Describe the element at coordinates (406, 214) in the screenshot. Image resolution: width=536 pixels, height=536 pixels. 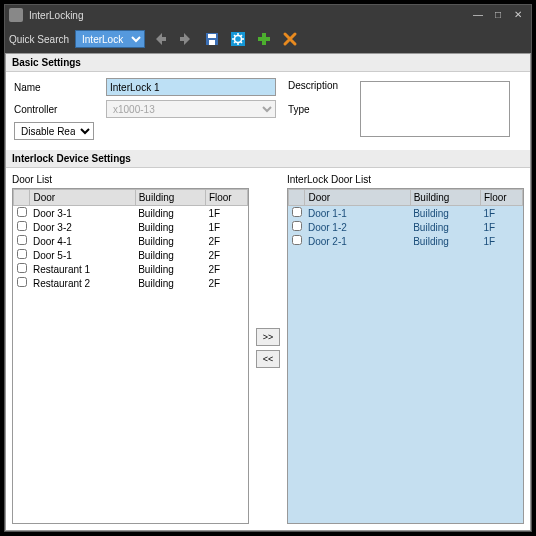
I see `table-row: Door 1-1Building1F` at that location.